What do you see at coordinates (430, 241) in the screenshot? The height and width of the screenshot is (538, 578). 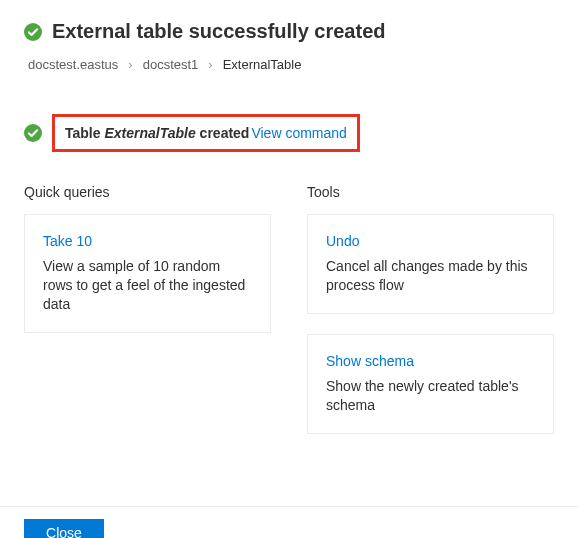 I see `card-title: Undo` at bounding box center [430, 241].